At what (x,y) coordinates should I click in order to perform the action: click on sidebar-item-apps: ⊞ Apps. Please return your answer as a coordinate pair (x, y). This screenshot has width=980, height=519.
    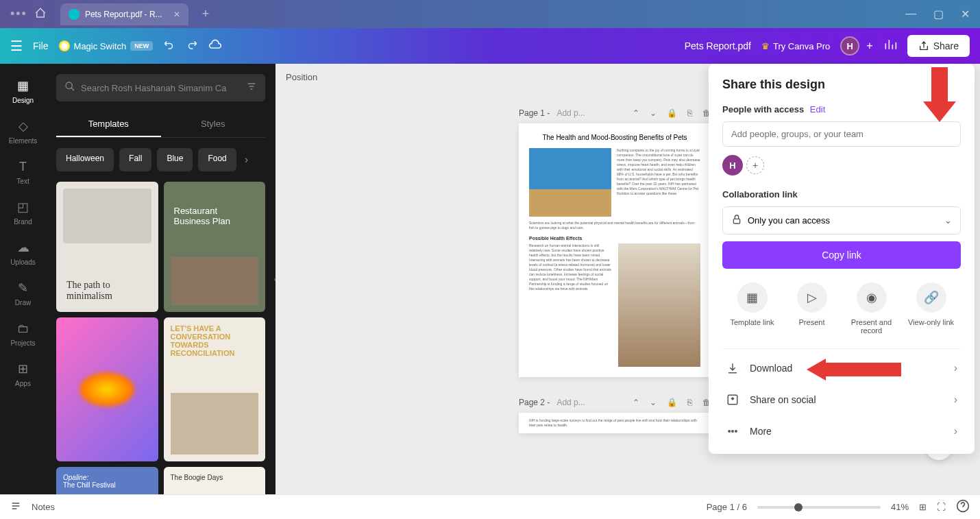
    Looking at the image, I should click on (23, 374).